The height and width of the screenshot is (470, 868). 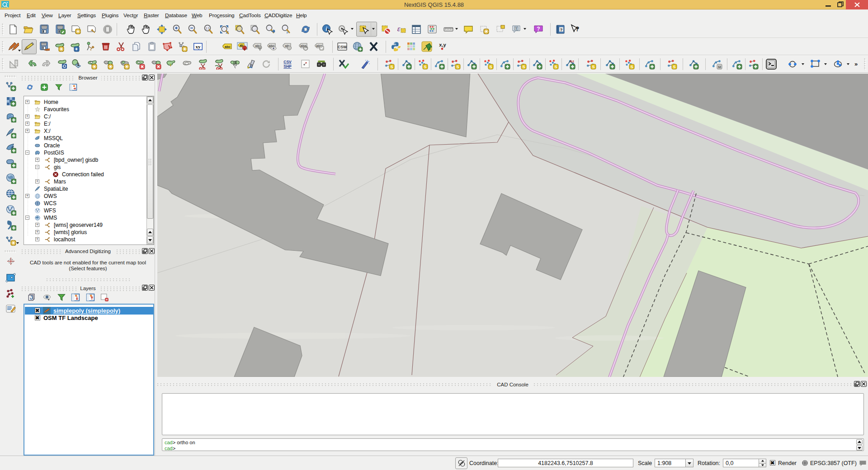 What do you see at coordinates (288, 66) in the screenshot?
I see `svg-text: SHP` at bounding box center [288, 66].